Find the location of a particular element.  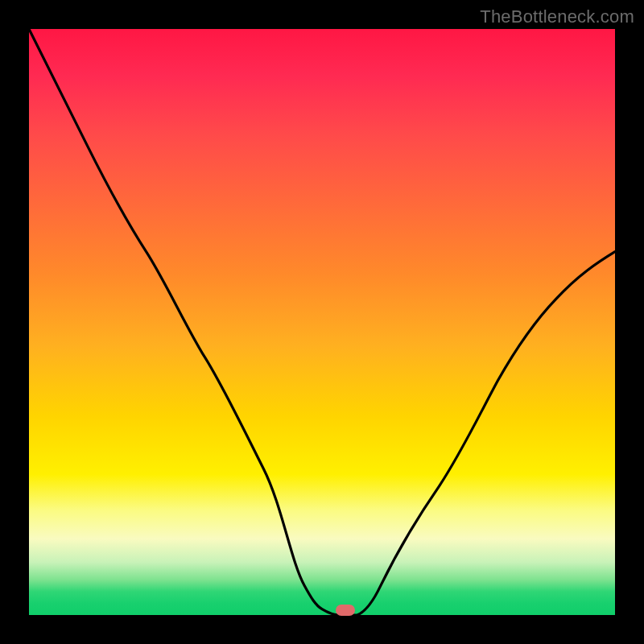

optimal-point-marker is located at coordinates (345, 610).